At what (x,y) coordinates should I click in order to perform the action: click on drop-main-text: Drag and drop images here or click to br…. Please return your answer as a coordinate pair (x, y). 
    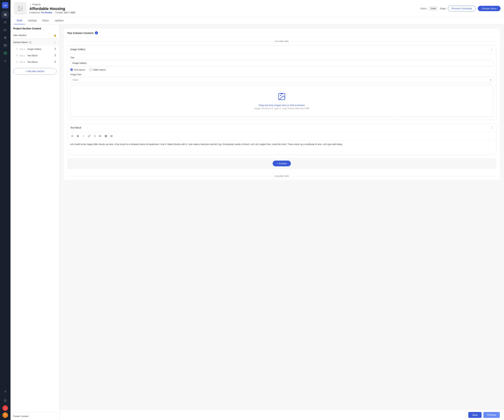
    Looking at the image, I should click on (282, 105).